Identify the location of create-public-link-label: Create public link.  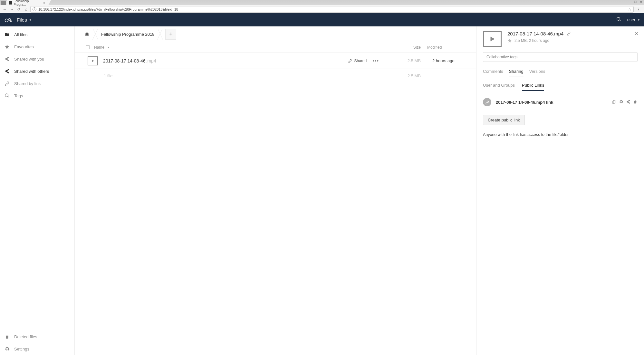
(504, 120).